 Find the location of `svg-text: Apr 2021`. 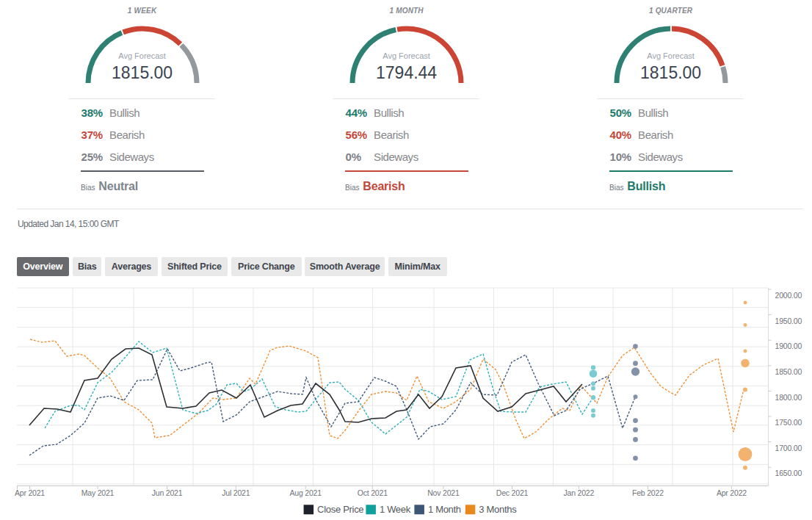

svg-text: Apr 2021 is located at coordinates (29, 493).